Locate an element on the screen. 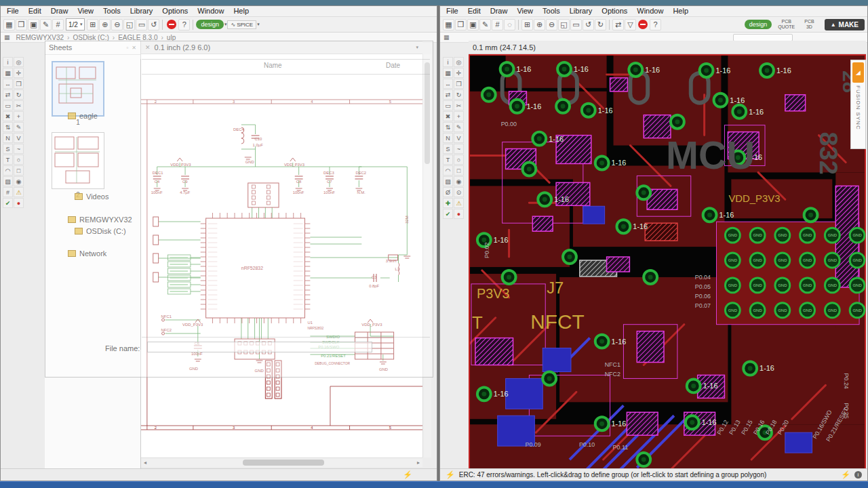  sync-lightning-icon: ⚡ is located at coordinates (846, 474).